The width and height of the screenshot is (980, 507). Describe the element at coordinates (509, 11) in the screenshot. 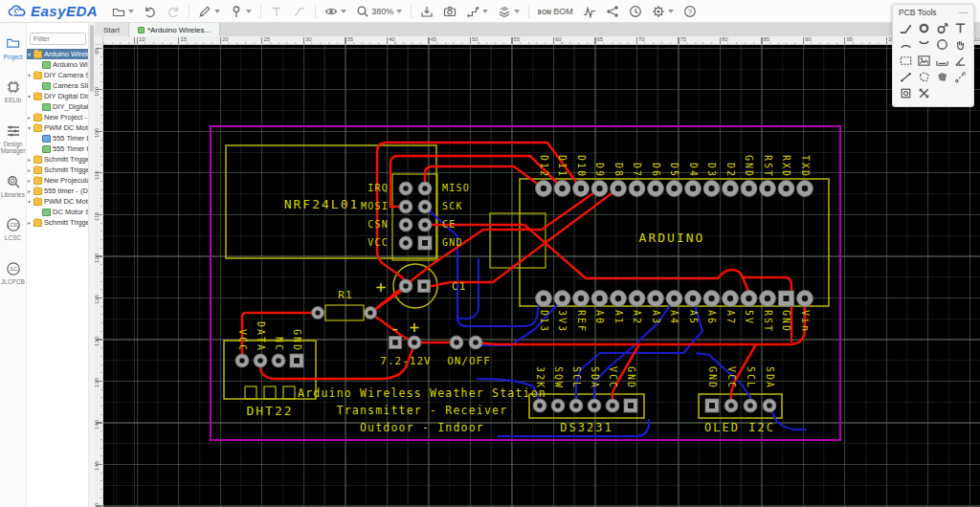

I see `layers-icon` at that location.